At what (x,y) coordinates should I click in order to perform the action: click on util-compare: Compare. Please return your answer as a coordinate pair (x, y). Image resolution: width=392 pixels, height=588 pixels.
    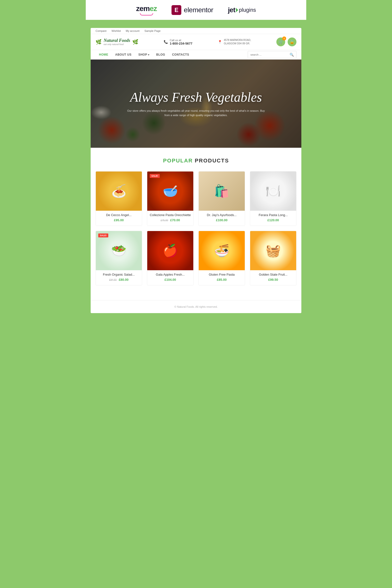
    Looking at the image, I should click on (101, 31).